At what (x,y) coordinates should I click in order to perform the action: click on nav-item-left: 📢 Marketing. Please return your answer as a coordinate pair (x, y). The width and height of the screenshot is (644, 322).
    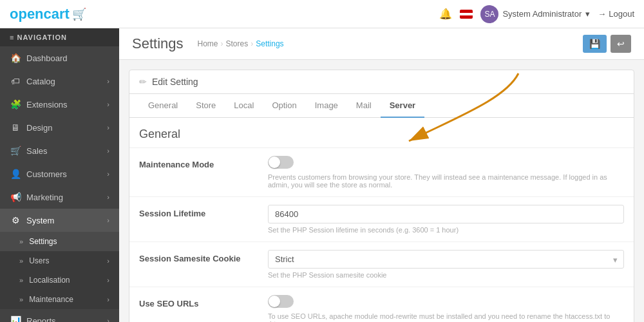
    Looking at the image, I should click on (36, 197).